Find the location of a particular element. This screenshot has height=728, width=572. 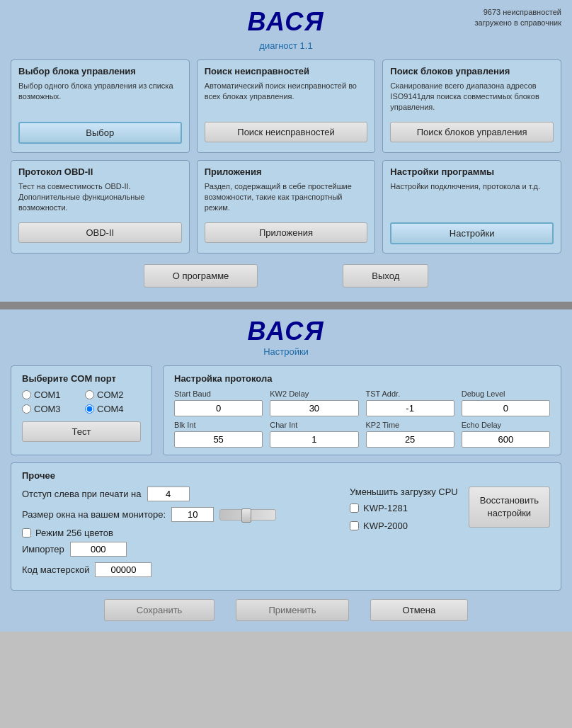

test-button: Тест is located at coordinates (81, 432).